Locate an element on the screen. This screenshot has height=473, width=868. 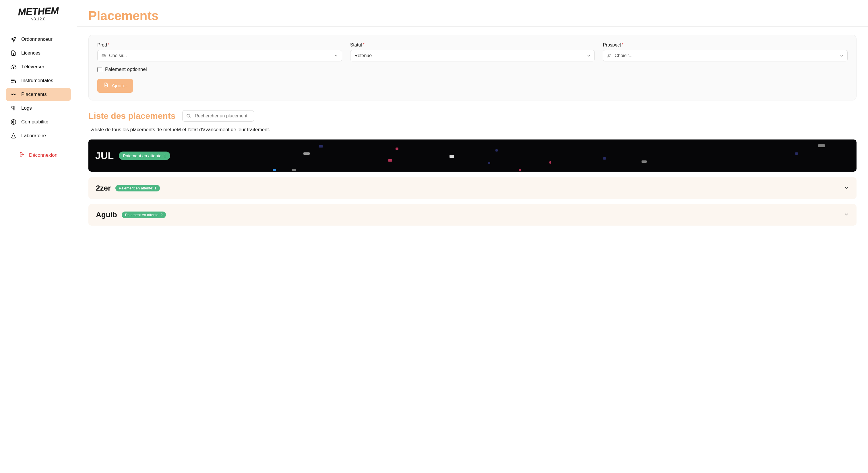
optional-payment-checkbox-row: Paiement optionnel is located at coordinates (472, 69).